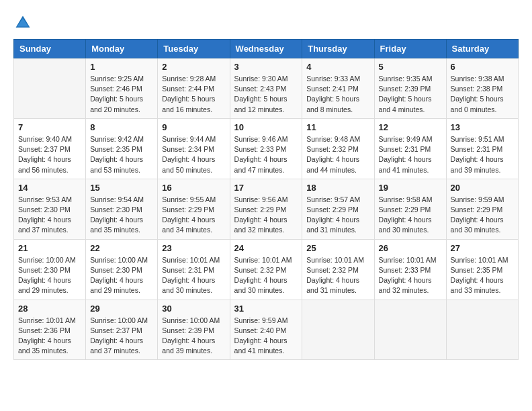 This screenshot has width=532, height=411. I want to click on day-number: 19, so click(410, 188).